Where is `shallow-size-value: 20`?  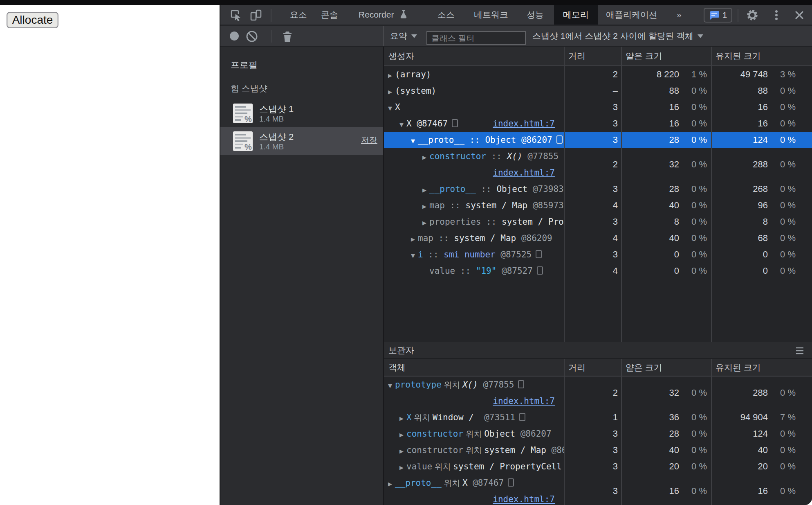
shallow-size-value: 20 is located at coordinates (674, 467).